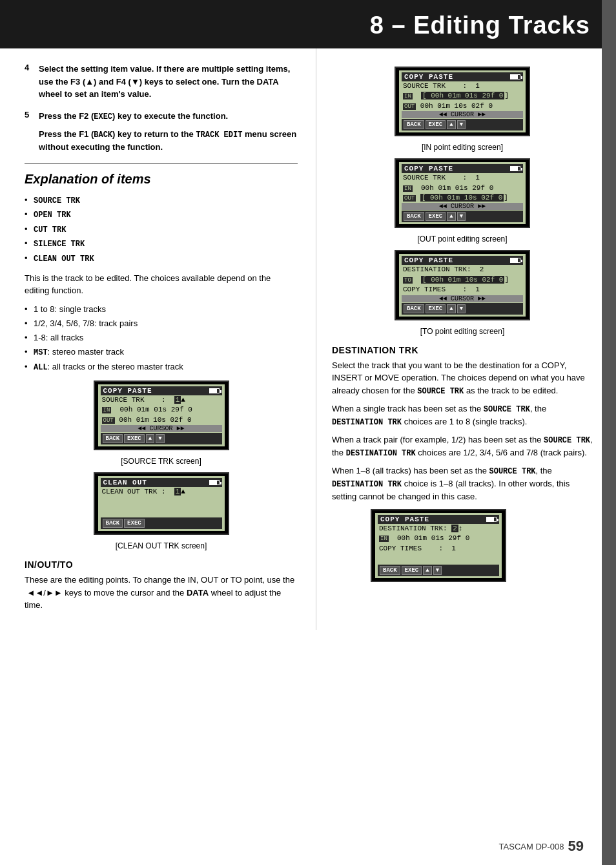  I want to click on to-point-screen: COPY PASTE DESTINATION TRK: 2 TO [ 00h 0…, so click(462, 285).